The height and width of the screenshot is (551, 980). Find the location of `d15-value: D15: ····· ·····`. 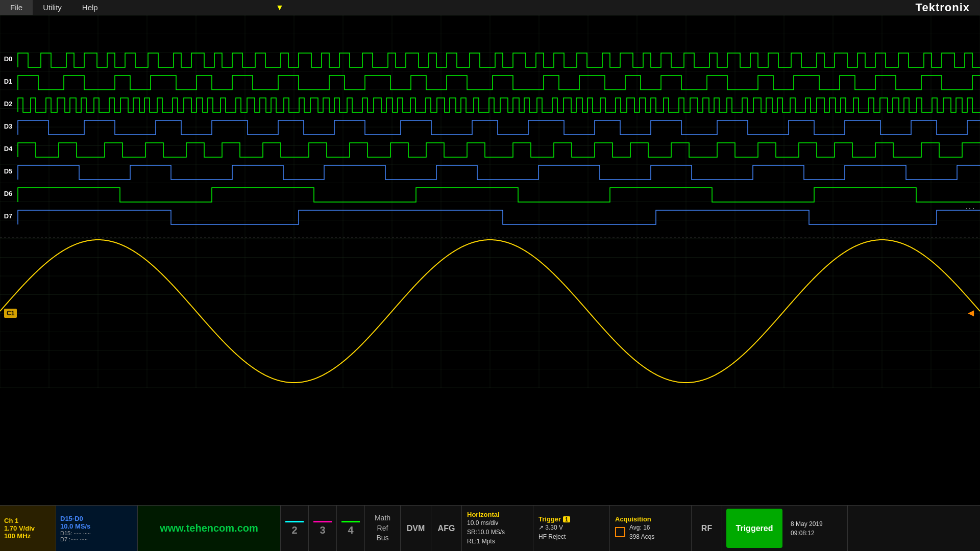

d15-value: D15: ····· ····· is located at coordinates (97, 533).